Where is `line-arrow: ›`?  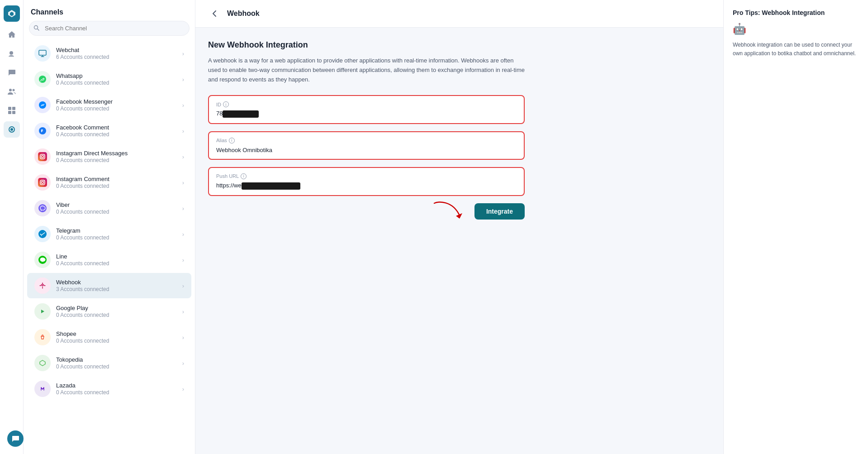 line-arrow: › is located at coordinates (183, 260).